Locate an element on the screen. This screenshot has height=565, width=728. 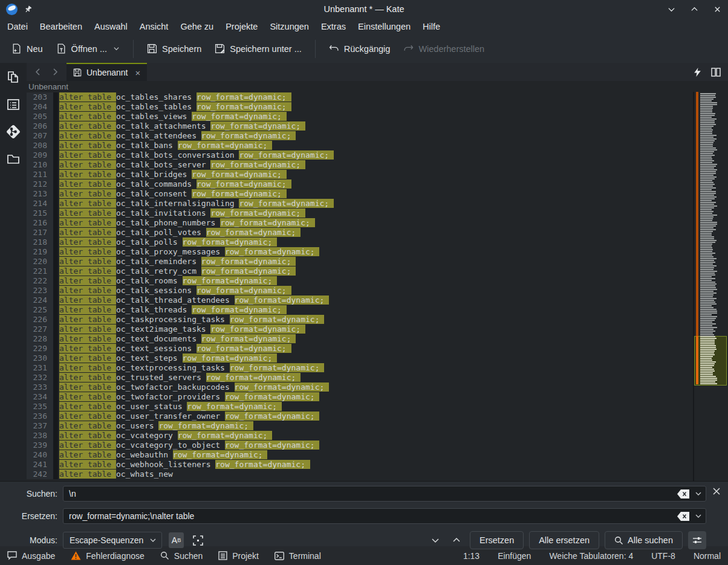
code-line: 236alter table oc_user_transfer_owner ro… is located at coordinates (360, 416).